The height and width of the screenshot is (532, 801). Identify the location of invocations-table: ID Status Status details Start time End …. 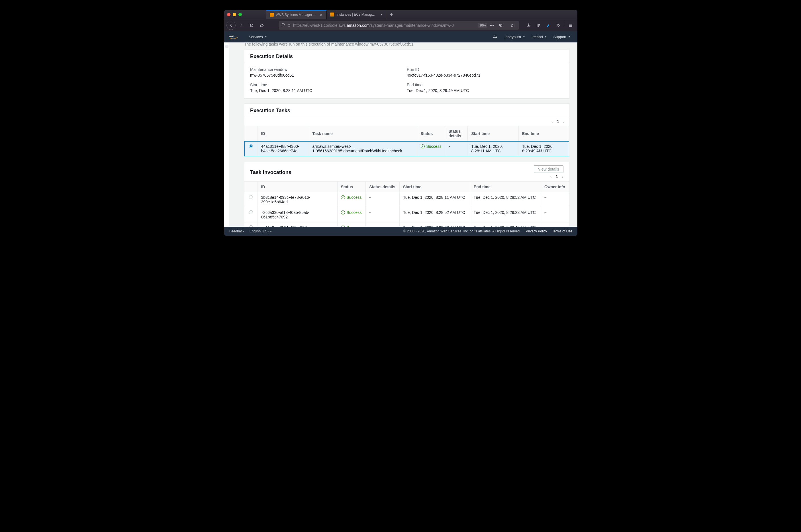
(407, 204).